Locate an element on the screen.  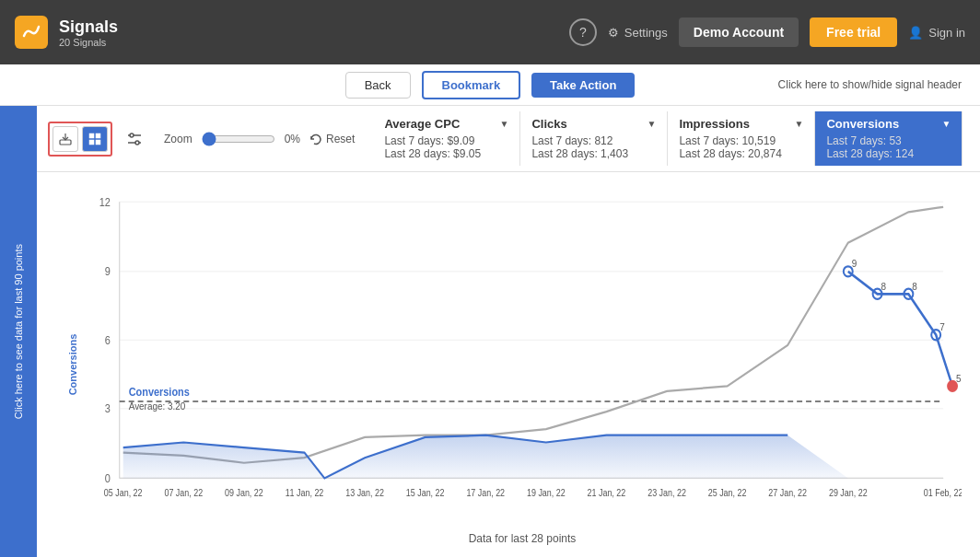
svg-text: 3 is located at coordinates (108, 409).